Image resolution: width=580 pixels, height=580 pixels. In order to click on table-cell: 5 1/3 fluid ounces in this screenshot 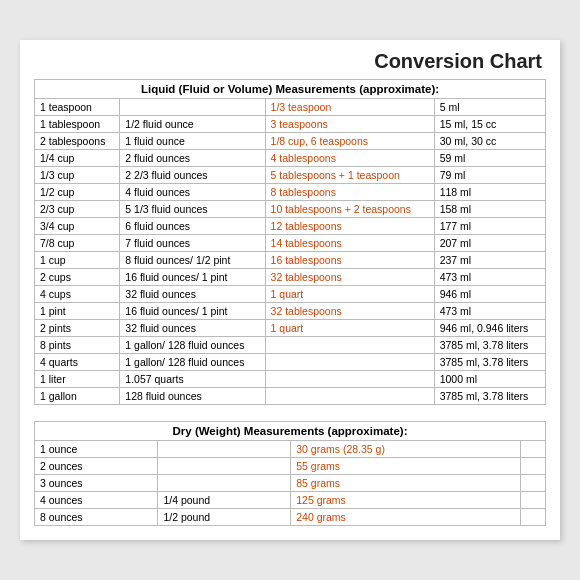, I will do `click(192, 210)`.